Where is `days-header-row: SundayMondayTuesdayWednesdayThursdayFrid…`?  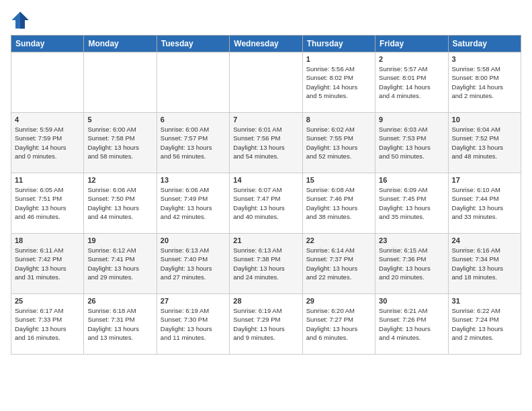 days-header-row: SundayMondayTuesdayWednesdayThursdayFrid… is located at coordinates (266, 44).